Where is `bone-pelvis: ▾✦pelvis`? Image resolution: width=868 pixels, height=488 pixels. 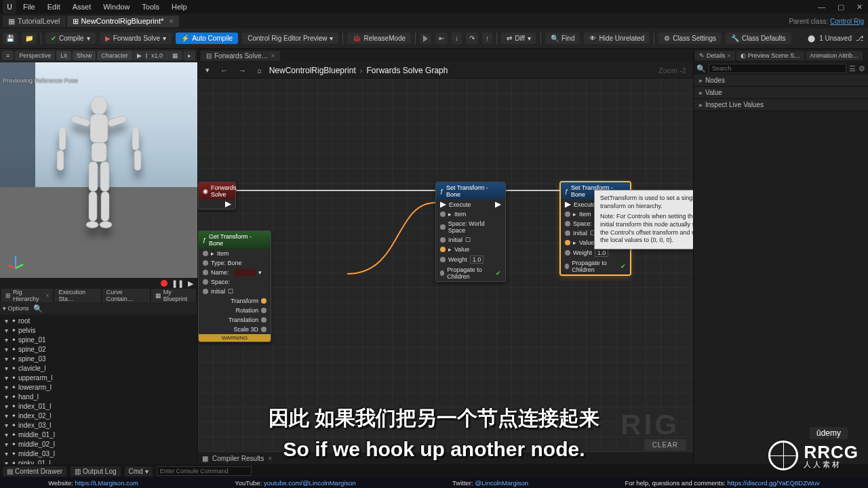 bone-pelvis: ▾✦pelvis is located at coordinates (99, 330).